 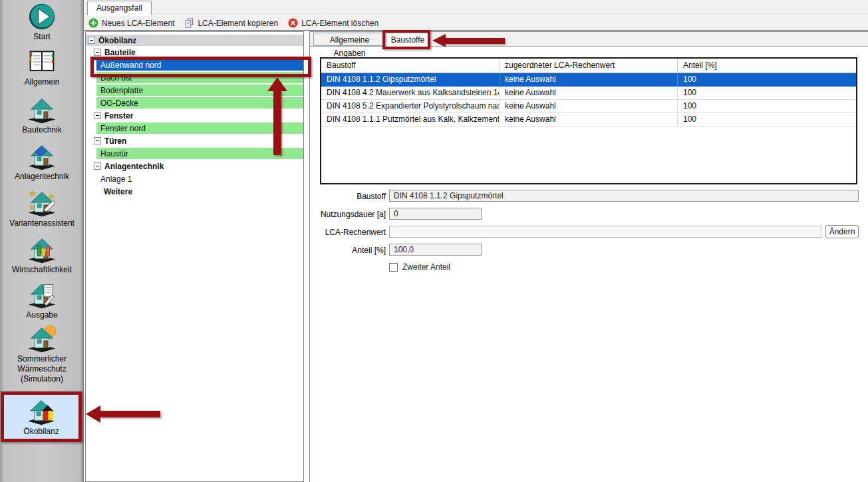 I want to click on annotation-arrow-tree-shaft, so click(x=277, y=122).